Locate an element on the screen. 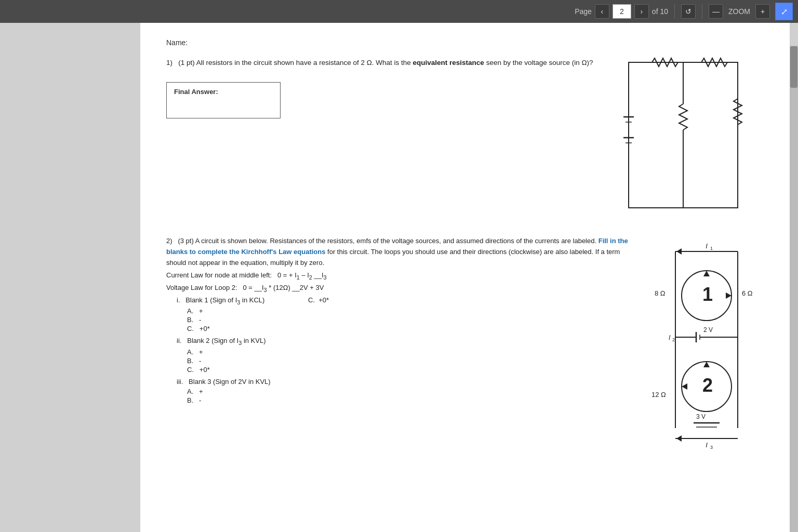 The image size is (798, 532). blank1-header: i. Blank 1 (Sign of I3 in KCL) C. +0* is located at coordinates (405, 301).